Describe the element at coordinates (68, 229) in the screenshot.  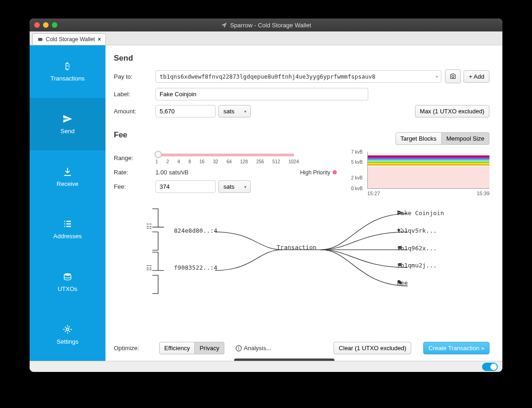
I see `sidebar-item-addresses: Addresses` at that location.